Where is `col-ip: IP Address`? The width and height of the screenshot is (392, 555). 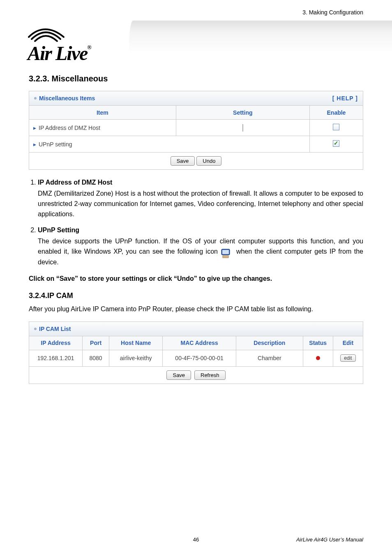 col-ip: IP Address is located at coordinates (56, 343).